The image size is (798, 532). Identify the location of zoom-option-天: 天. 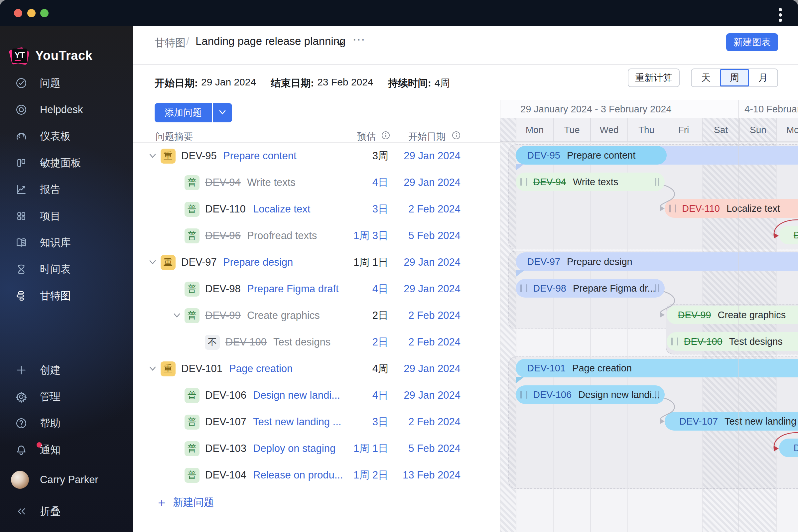
(706, 78).